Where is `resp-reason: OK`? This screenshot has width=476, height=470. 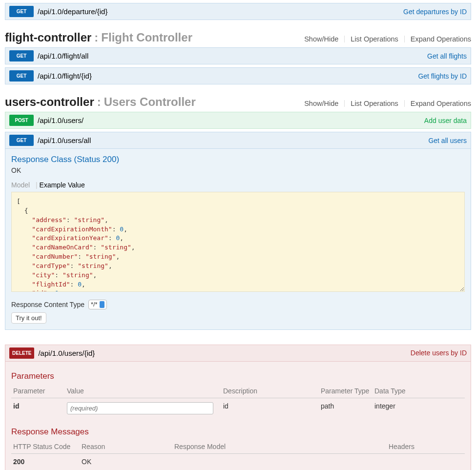 resp-reason: OK is located at coordinates (126, 462).